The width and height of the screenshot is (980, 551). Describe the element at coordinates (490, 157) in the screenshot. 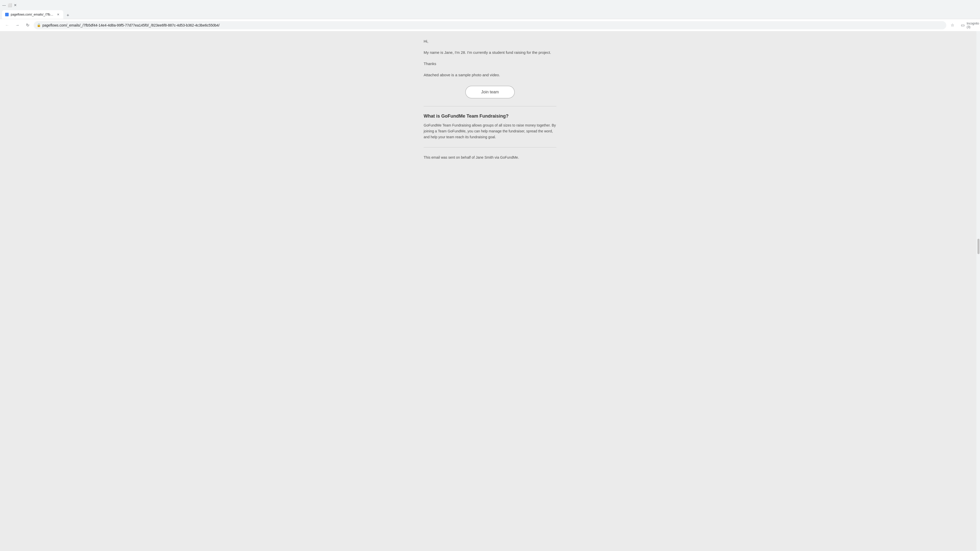

I see `footer-text: This email was sent on behalf of Jane Sm…` at that location.